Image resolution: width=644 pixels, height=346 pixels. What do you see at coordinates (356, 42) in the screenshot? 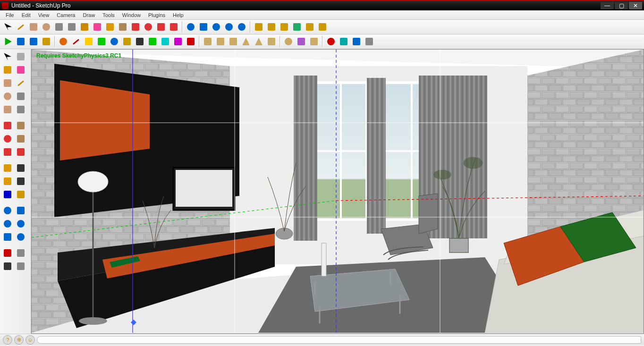
I see `first-button` at bounding box center [356, 42].